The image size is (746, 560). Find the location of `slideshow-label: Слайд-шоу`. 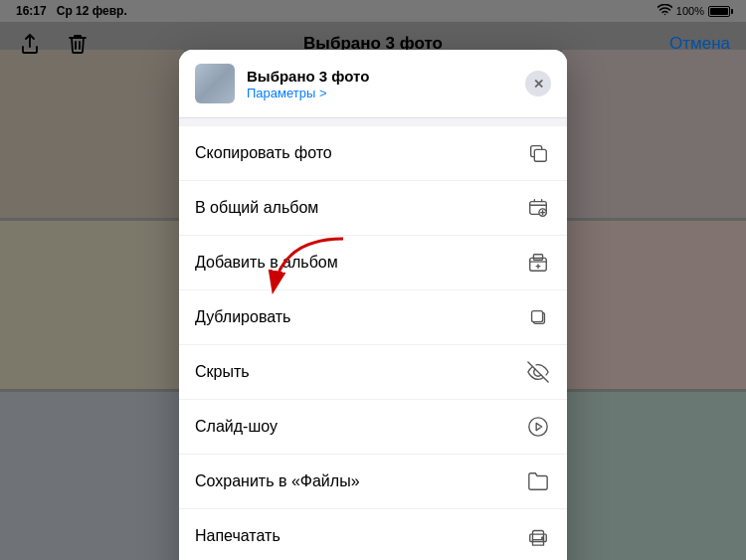

slideshow-label: Слайд-шоу is located at coordinates (237, 427).